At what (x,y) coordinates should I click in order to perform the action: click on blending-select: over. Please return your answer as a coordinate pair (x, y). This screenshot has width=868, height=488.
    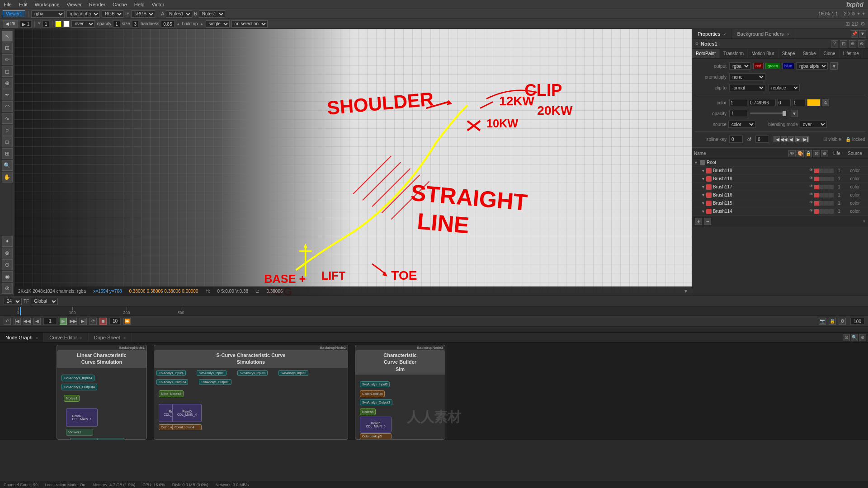
    Looking at the image, I should click on (813, 124).